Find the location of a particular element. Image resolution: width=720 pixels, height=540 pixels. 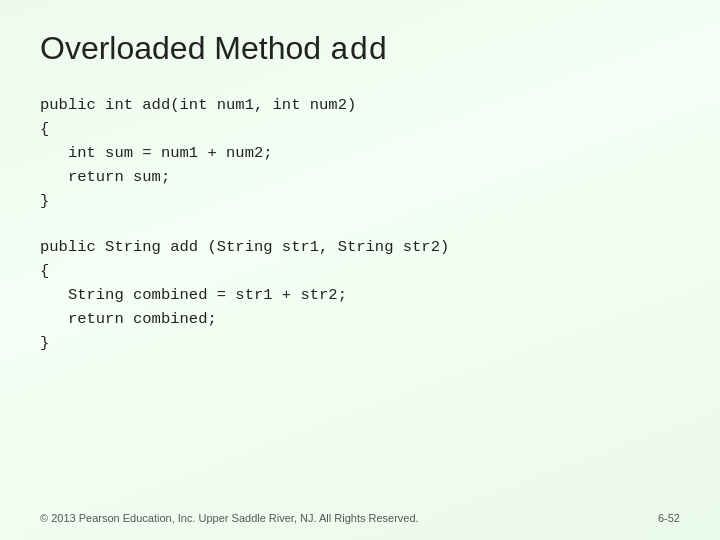

footer-page-number: 6-52 is located at coordinates (669, 518).